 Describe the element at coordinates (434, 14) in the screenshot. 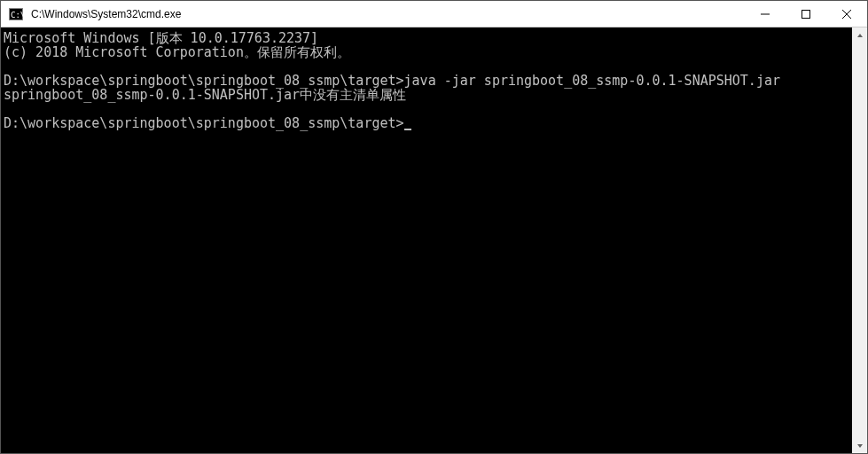

I see `titlebar: C:\ C:\Windows\System32\cmd.exe` at that location.